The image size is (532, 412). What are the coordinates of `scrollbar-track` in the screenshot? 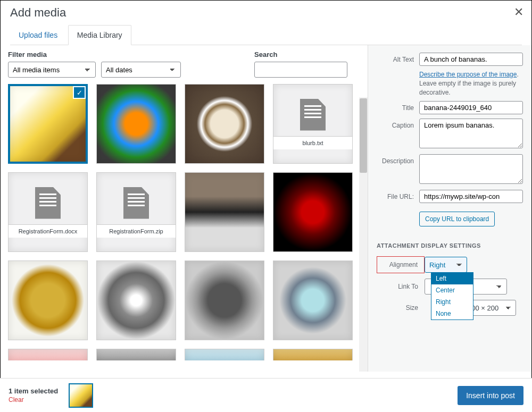 It's located at (363, 234).